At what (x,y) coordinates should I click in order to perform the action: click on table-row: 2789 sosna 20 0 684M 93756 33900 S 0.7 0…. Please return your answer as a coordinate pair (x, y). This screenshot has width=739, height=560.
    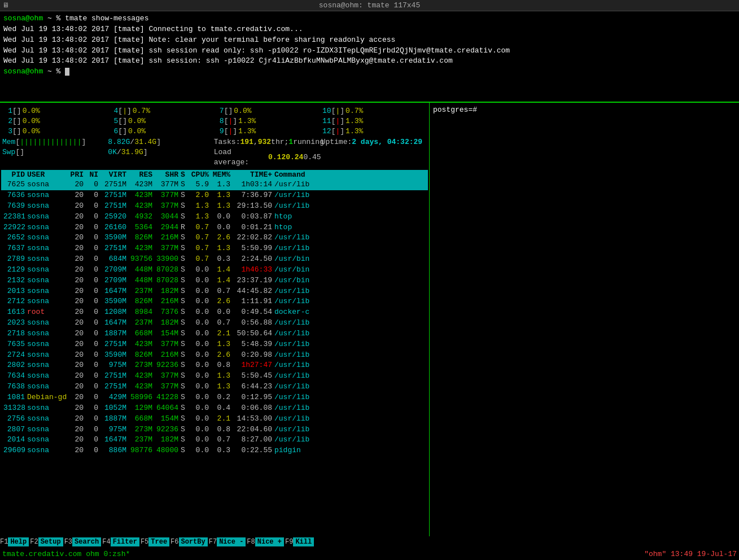
    Looking at the image, I should click on (215, 260).